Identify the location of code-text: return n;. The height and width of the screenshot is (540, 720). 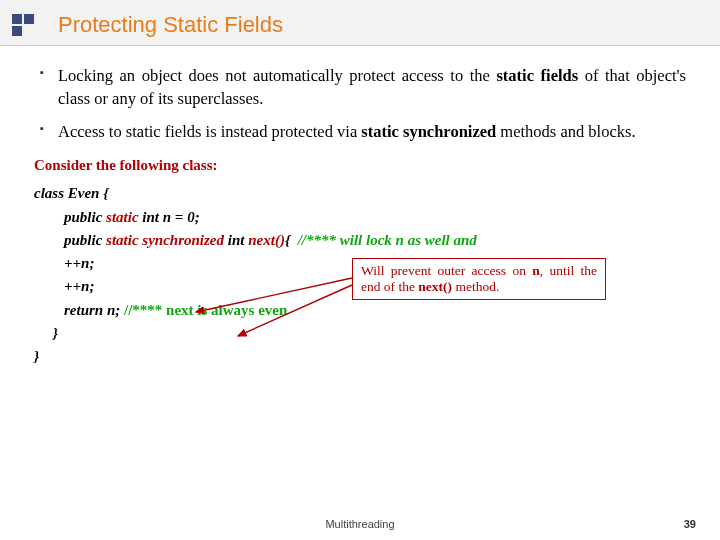
(79, 310).